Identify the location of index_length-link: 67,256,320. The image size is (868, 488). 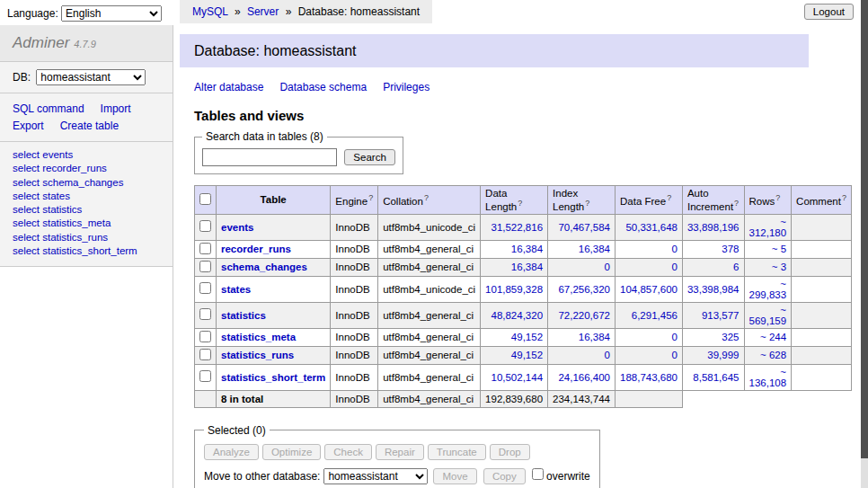
(584, 289).